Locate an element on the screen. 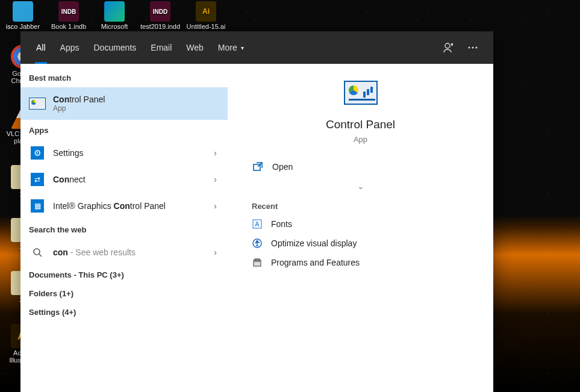 This screenshot has height=392, width=580. recent-header: Recent is located at coordinates (265, 202).